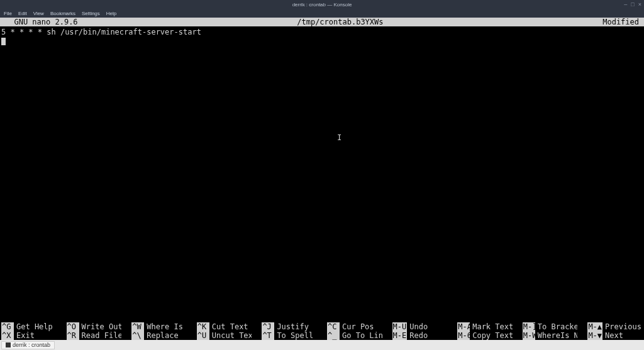 Image resolution: width=644 pixels, height=350 pixels. What do you see at coordinates (633, 4) in the screenshot?
I see `maximize-icon: □` at bounding box center [633, 4].